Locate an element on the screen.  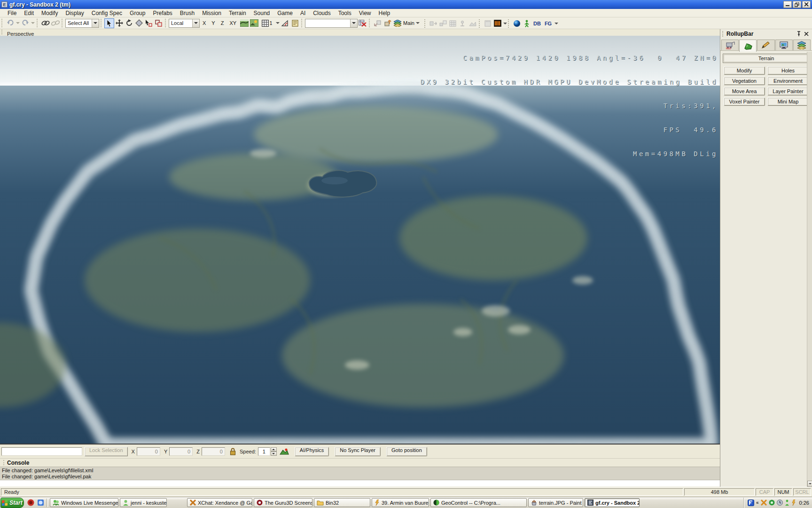
notes-icon is located at coordinates (295, 24).